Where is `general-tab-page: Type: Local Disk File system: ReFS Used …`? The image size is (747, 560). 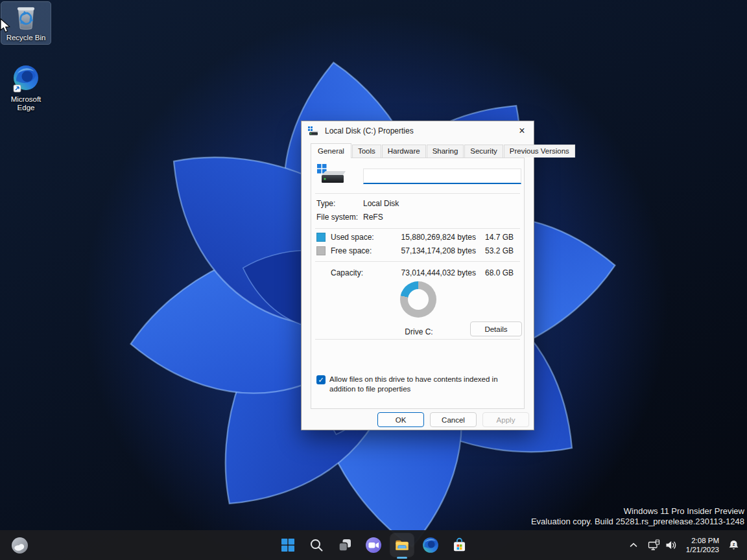
general-tab-page: Type: Local Disk File system: ReFS Used … is located at coordinates (418, 283).